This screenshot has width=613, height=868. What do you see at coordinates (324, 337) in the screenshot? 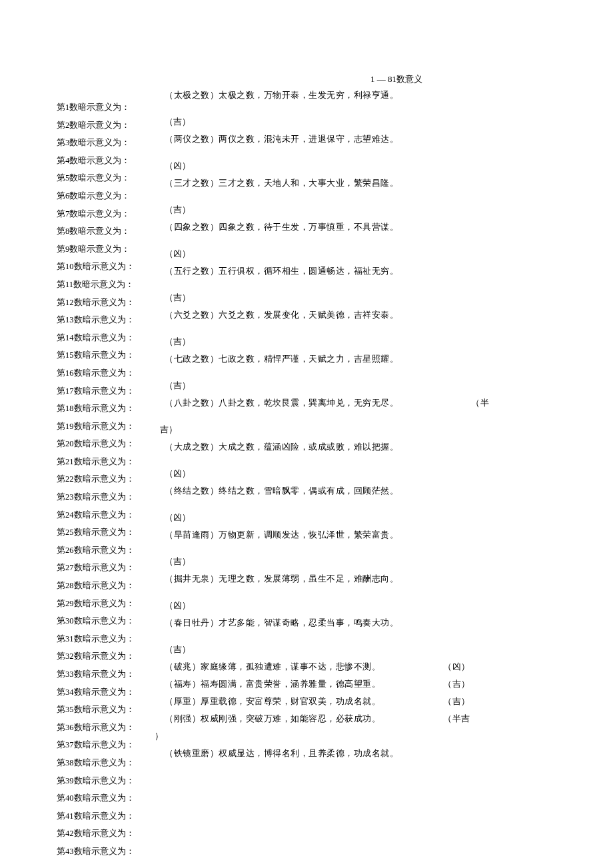
I see `rating-6: （吉）` at bounding box center [324, 337].